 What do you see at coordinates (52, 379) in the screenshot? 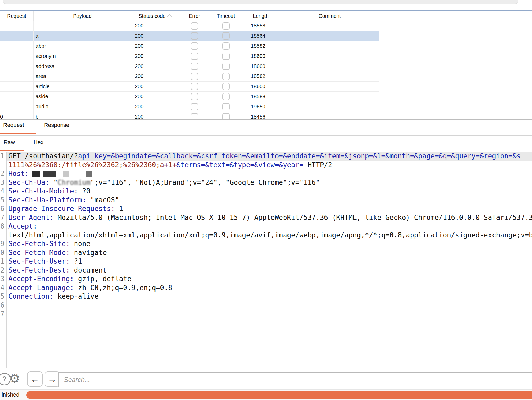
I see `next-match-button: →` at bounding box center [52, 379].